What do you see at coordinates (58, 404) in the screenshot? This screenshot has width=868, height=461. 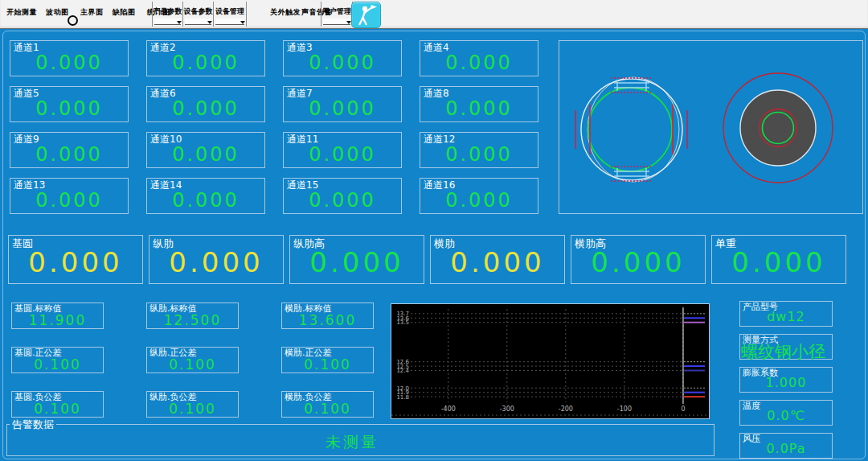 I see `param-display: 基圆.负公差 0.100` at bounding box center [58, 404].